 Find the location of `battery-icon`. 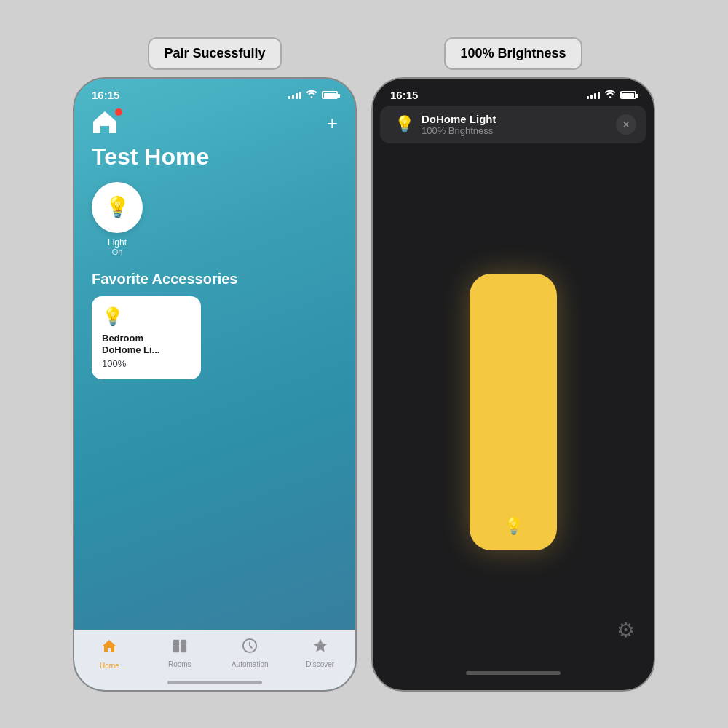

battery-icon is located at coordinates (330, 95).